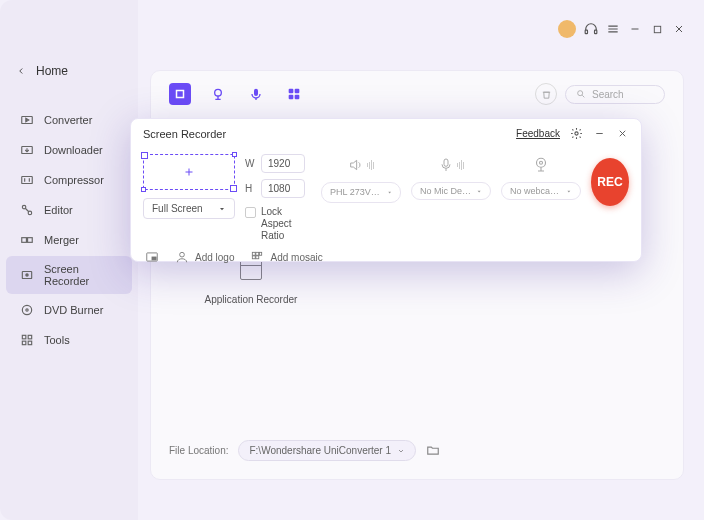  I want to click on converter-icon, so click(27, 120).